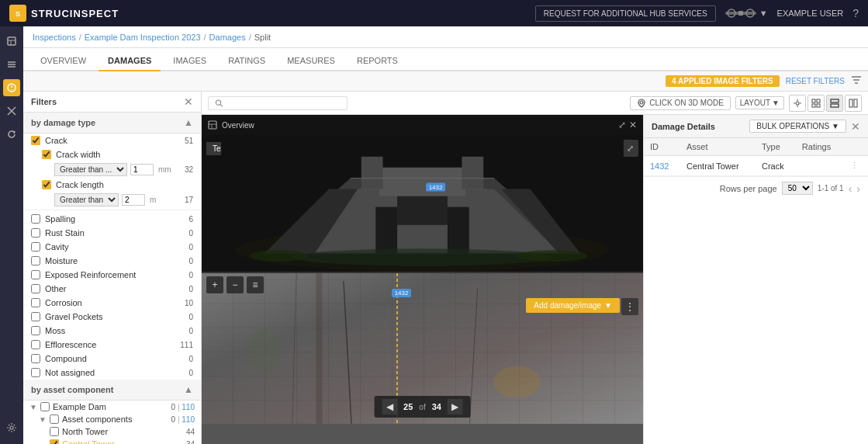  I want to click on tab-images: IMAGES, so click(189, 61).